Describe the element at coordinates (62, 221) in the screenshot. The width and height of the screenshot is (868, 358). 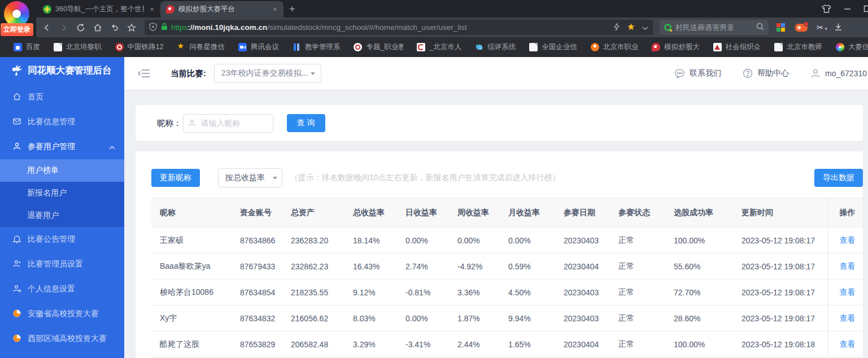
I see `sidebar-menu: 首页比赛信息管理参赛用户管理用户榜单新报名用户退赛用户比赛公告管理比赛管理员设置…` at that location.